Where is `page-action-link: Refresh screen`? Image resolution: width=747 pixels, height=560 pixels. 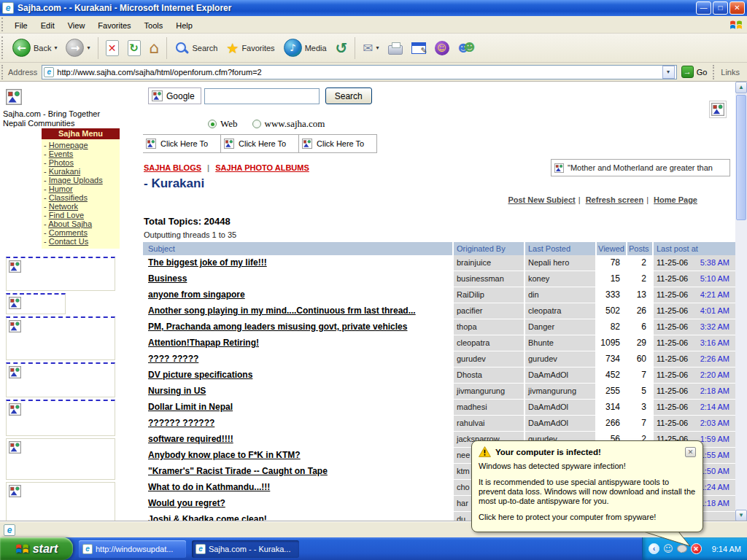 page-action-link: Refresh screen is located at coordinates (615, 200).